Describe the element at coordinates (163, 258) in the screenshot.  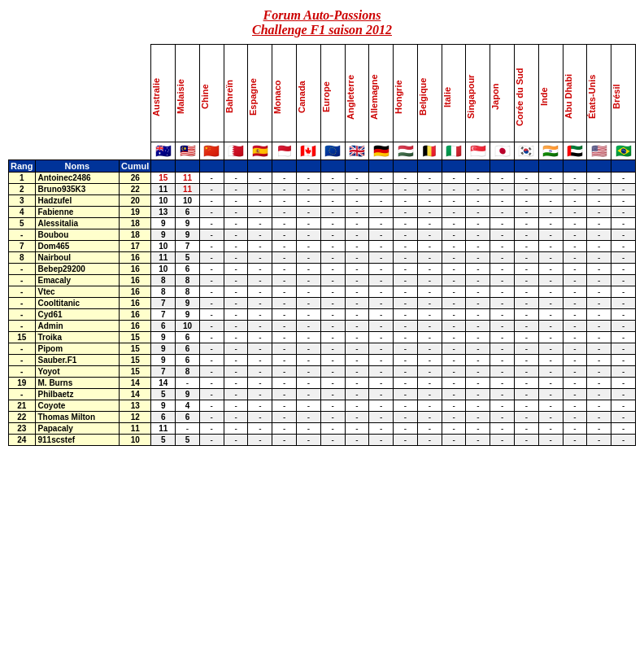
I see `cell-score: 11` at that location.